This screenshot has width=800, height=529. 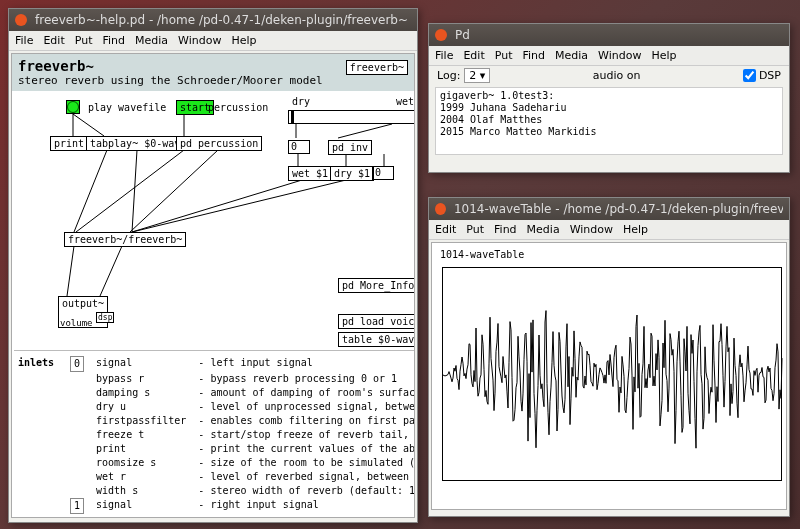 What do you see at coordinates (482, 254) in the screenshot?
I see `array-name: 1014-waveTable` at bounding box center [482, 254].